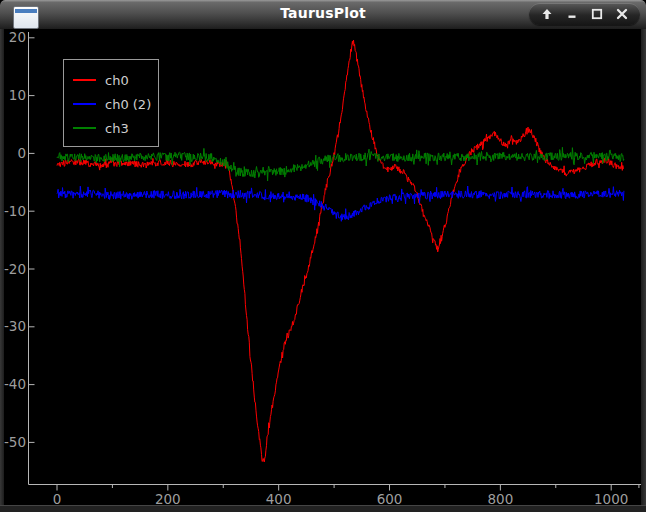 The height and width of the screenshot is (512, 646). I want to click on y-tick-label: -20, so click(15, 269).